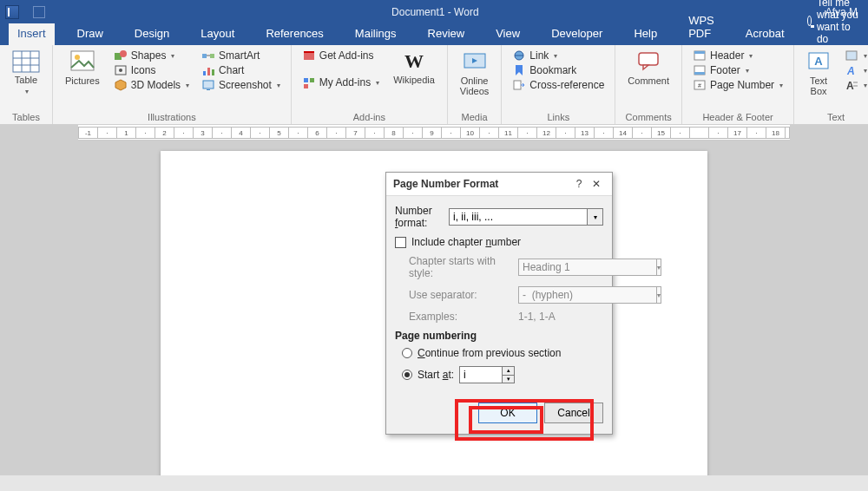 This screenshot has height=491, width=868. Describe the element at coordinates (309, 56) in the screenshot. I see `store-icon` at that location.